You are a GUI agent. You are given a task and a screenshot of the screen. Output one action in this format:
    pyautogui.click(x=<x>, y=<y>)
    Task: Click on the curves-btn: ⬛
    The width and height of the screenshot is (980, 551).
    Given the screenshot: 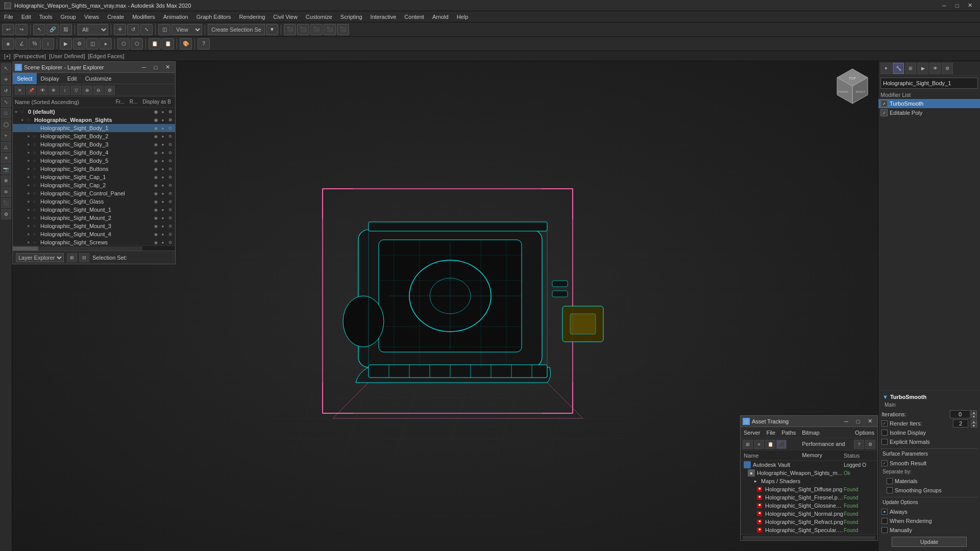 What is the action you would take?
    pyautogui.click(x=343, y=30)
    